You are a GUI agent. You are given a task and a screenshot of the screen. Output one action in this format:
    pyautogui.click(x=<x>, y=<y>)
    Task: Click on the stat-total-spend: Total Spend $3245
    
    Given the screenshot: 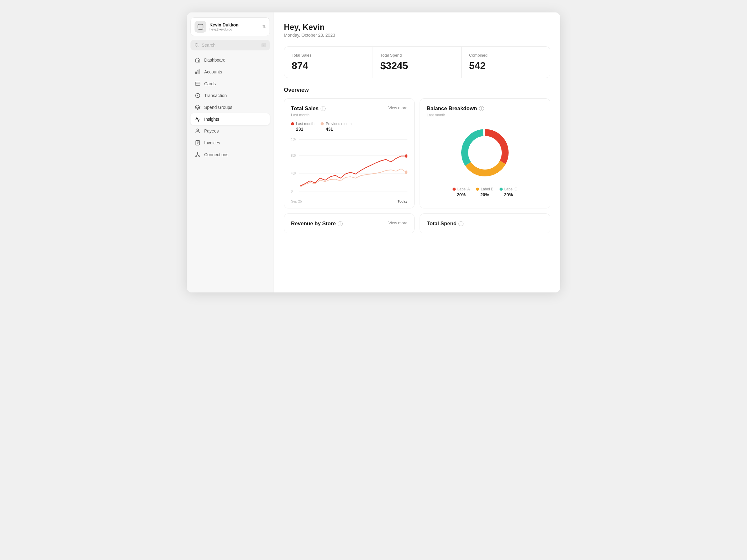 What is the action you would take?
    pyautogui.click(x=417, y=62)
    